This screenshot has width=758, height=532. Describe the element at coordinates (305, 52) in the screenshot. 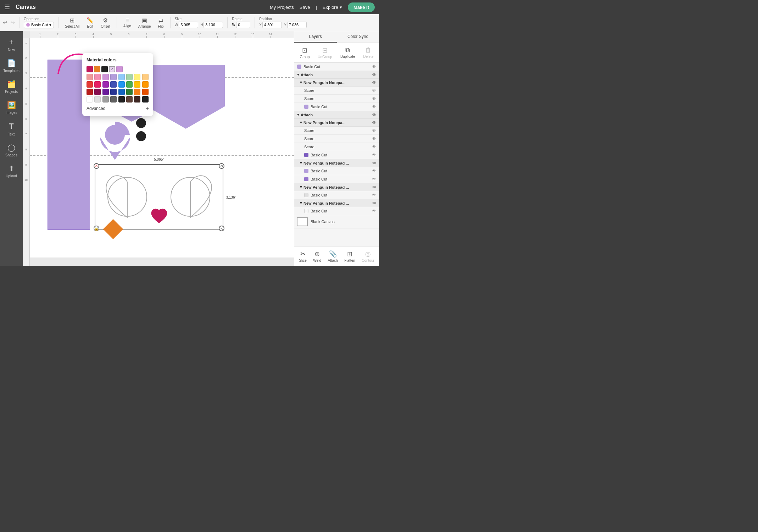

I see `group-button: ⊡ Group` at that location.